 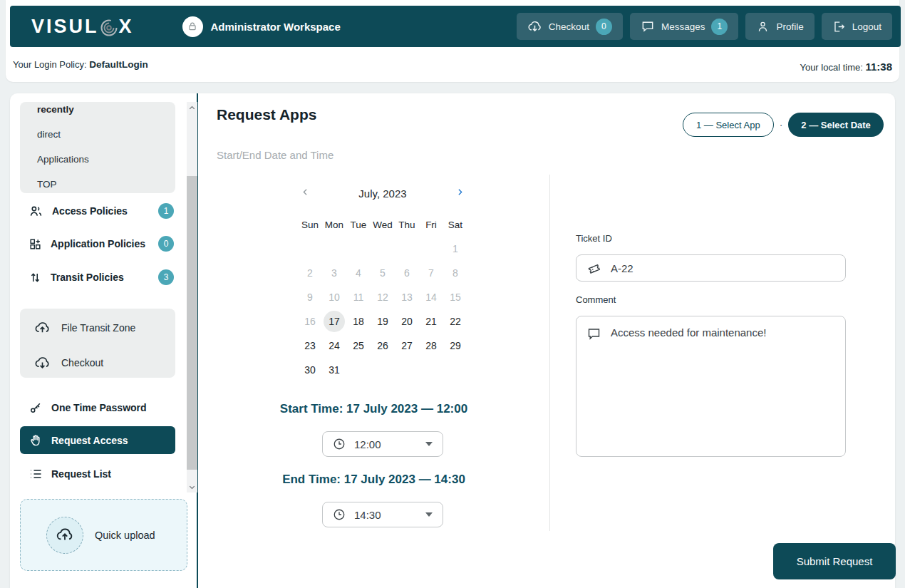 I want to click on comment-textarea: Access needed for maintenance!, so click(x=711, y=386).